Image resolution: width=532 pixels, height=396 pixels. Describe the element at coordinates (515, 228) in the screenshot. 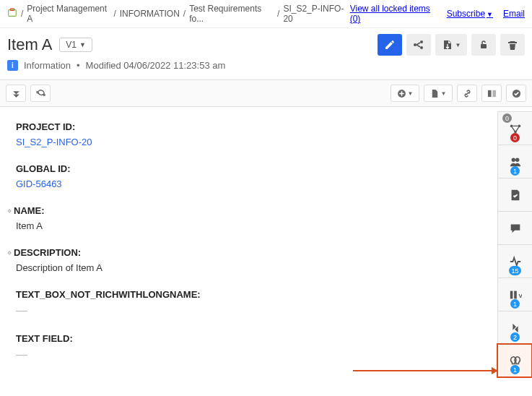

I see `rail-comments` at that location.